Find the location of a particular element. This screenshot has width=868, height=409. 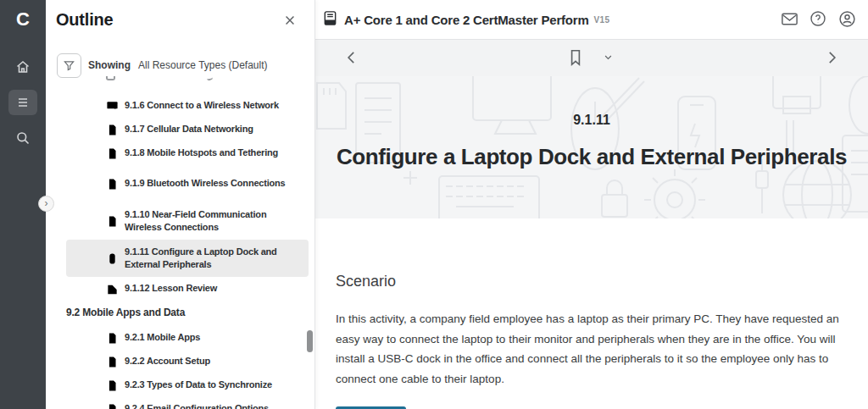

mouse-icon is located at coordinates (112, 259).